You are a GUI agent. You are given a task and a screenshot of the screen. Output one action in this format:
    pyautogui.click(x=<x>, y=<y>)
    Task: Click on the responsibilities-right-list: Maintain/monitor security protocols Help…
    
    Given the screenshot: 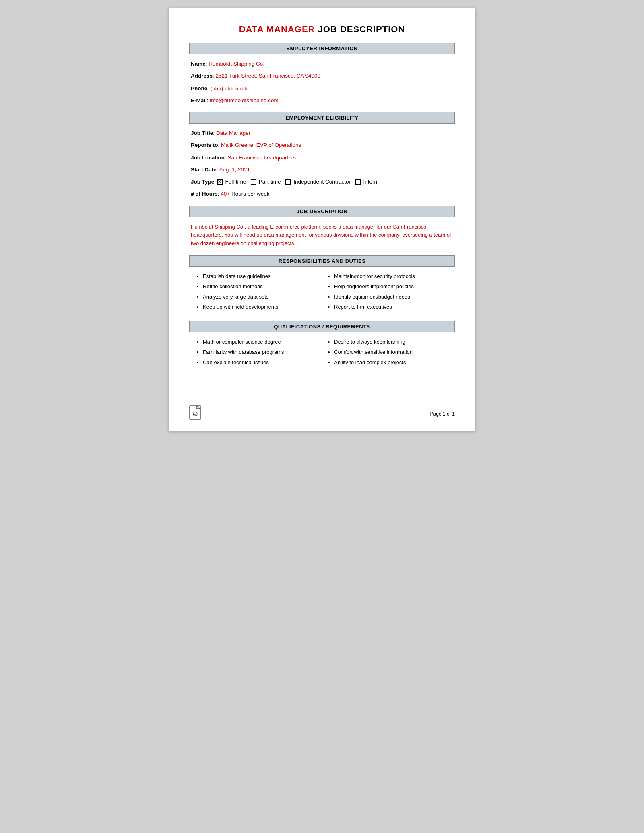 What is the action you would take?
    pyautogui.click(x=390, y=292)
    